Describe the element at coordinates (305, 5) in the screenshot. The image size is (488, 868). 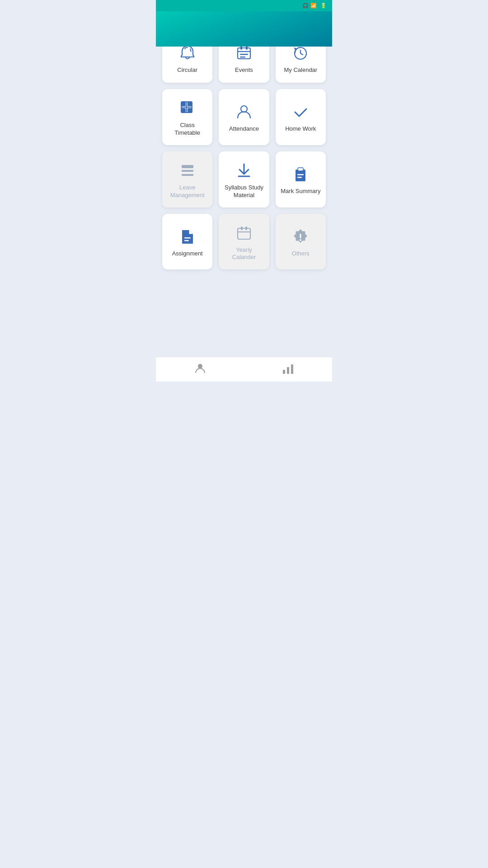
I see `headphone-icon: 🎧` at that location.